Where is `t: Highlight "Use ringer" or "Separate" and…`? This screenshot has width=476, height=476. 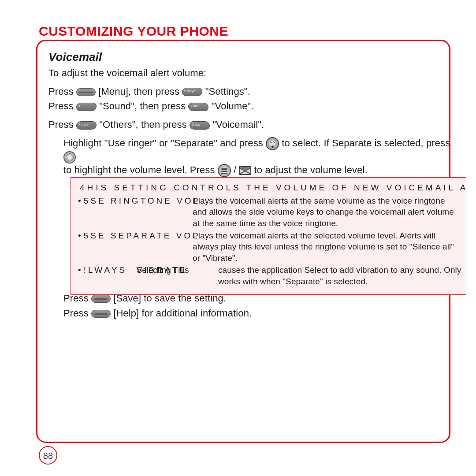 t: Highlight "Use ringer" or "Separate" and… is located at coordinates (165, 143).